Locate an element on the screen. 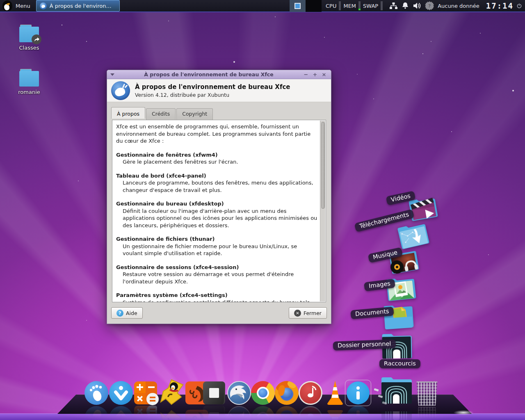  section-settings: Paramètres système (xfce4-settings) Syst… is located at coordinates (217, 297).